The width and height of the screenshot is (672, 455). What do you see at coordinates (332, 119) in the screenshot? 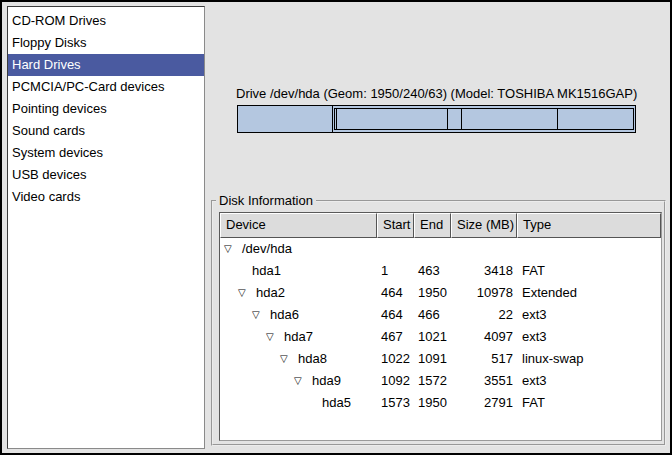
I see `partition-divider-hda1` at bounding box center [332, 119].